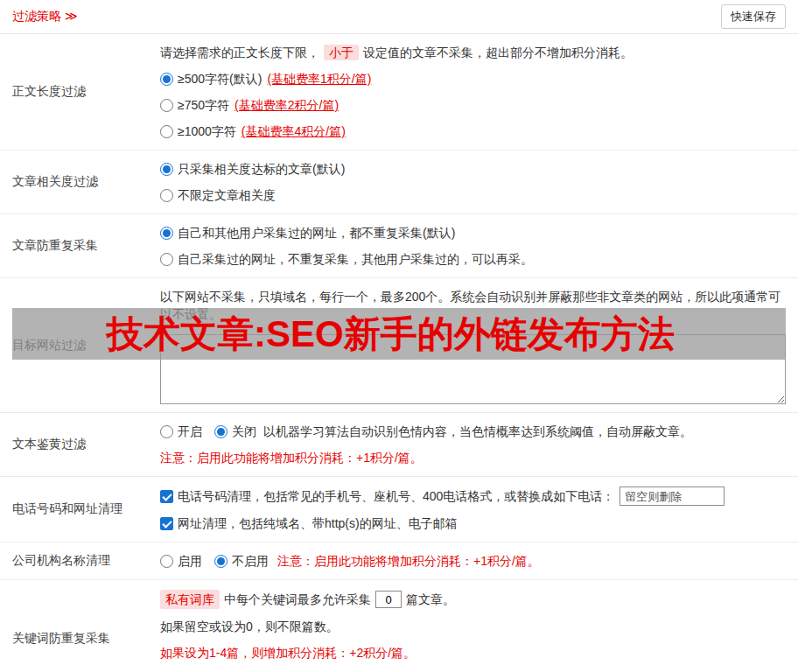 The width and height of the screenshot is (798, 672). I want to click on phone-cleanup-label: 电话号码清理，包括常见的手机号、座机号、400电话格式，或替换成如下电话：, so click(396, 496).